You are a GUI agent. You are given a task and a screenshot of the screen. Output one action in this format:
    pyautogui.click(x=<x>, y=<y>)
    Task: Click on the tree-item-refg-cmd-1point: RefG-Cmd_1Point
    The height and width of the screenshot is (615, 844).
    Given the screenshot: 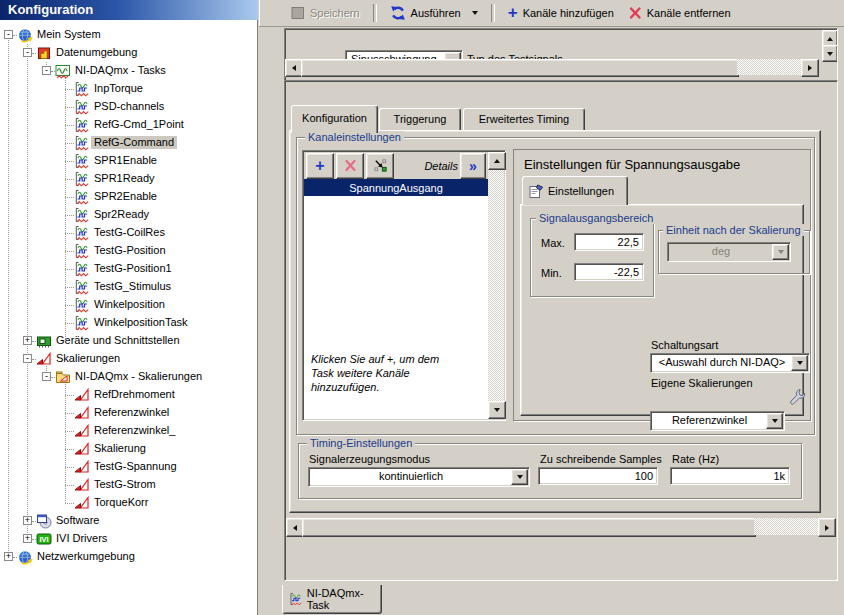 What is the action you would take?
    pyautogui.click(x=128, y=125)
    